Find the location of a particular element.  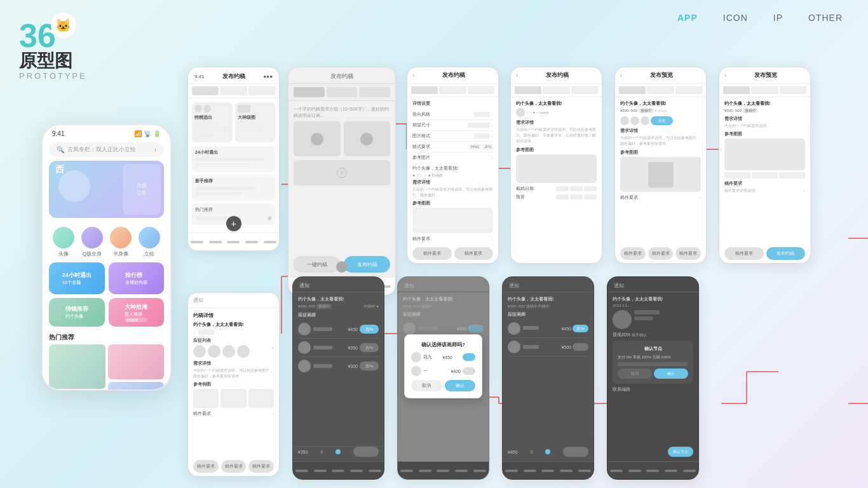

search-bar: 🔍 古风专栏：双人正比小立绘 › is located at coordinates (107, 150).